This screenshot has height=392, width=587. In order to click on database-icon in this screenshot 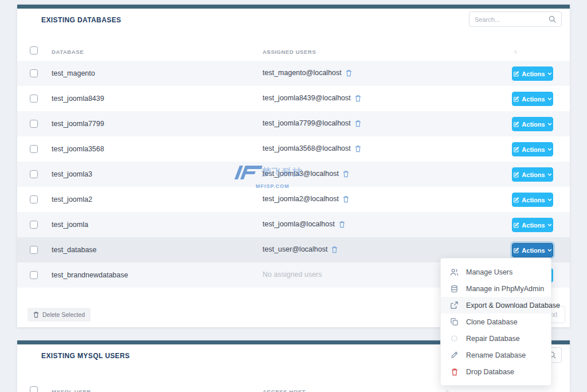, I will do `click(454, 289)`.